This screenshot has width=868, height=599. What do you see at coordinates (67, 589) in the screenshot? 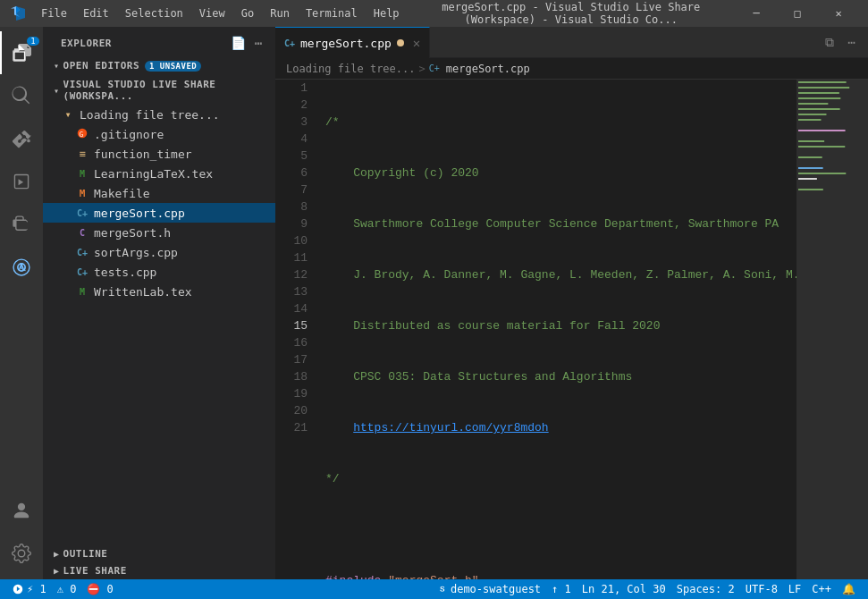
I see `warnings-status: ⚠ 0` at bounding box center [67, 589].